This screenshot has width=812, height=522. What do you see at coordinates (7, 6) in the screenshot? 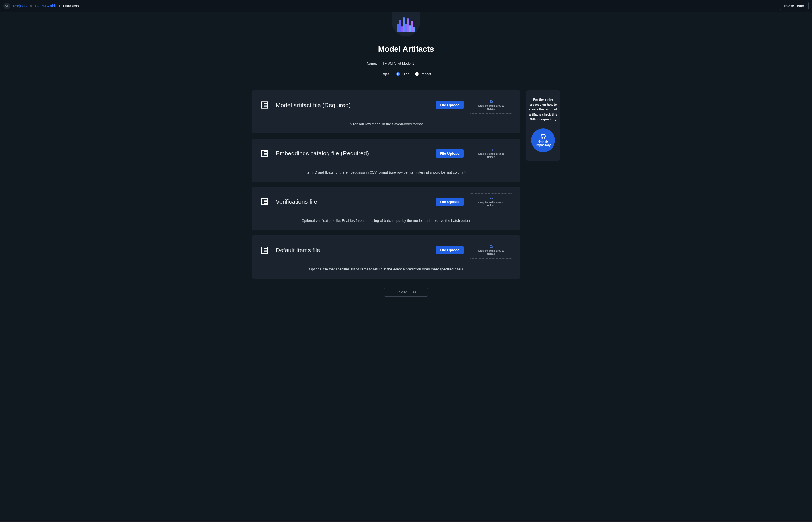
I see `search-icon` at bounding box center [7, 6].